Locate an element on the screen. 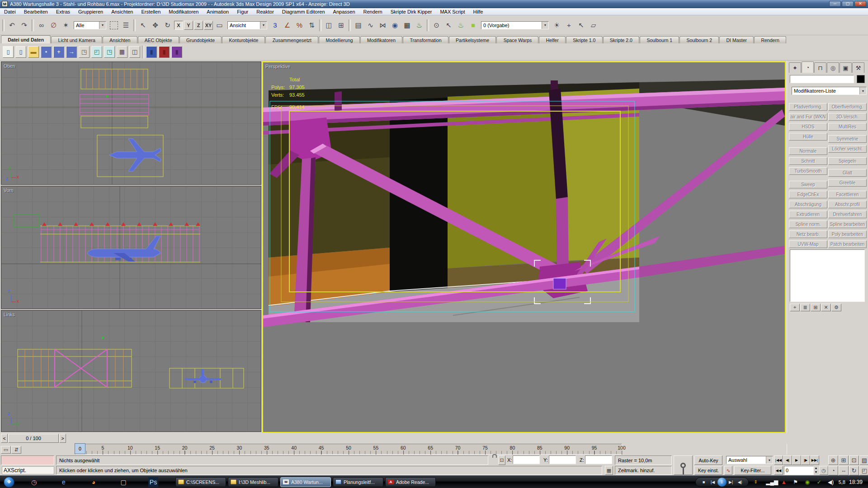  modifier-button: MultiRes is located at coordinates (847, 127).